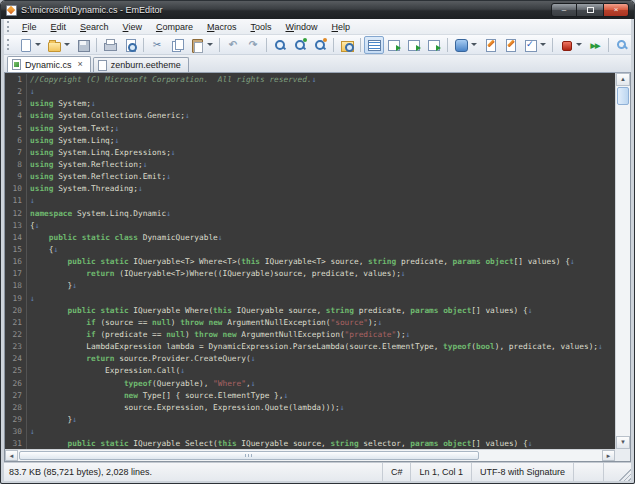  Describe the element at coordinates (58, 45) in the screenshot. I see `open-file-button` at that location.